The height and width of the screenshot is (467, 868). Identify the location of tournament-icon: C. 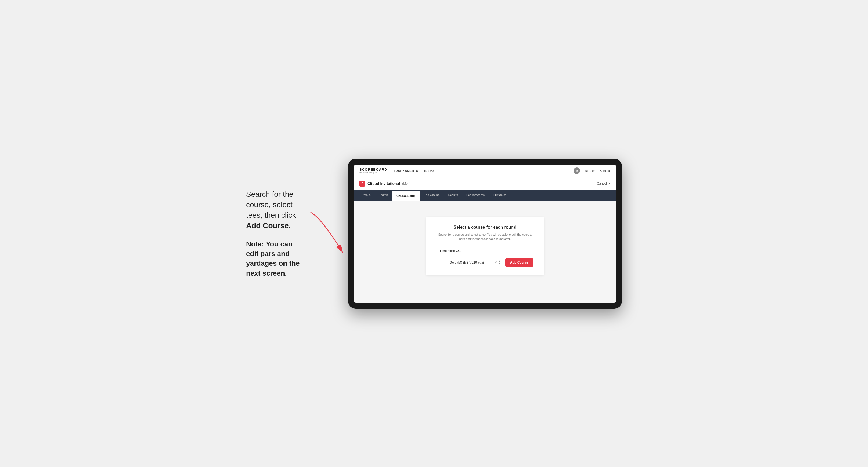
(363, 184).